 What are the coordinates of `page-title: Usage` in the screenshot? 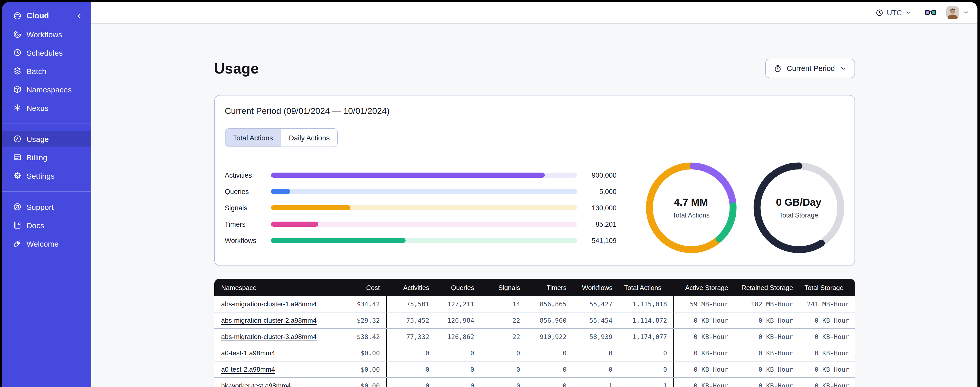 It's located at (237, 69).